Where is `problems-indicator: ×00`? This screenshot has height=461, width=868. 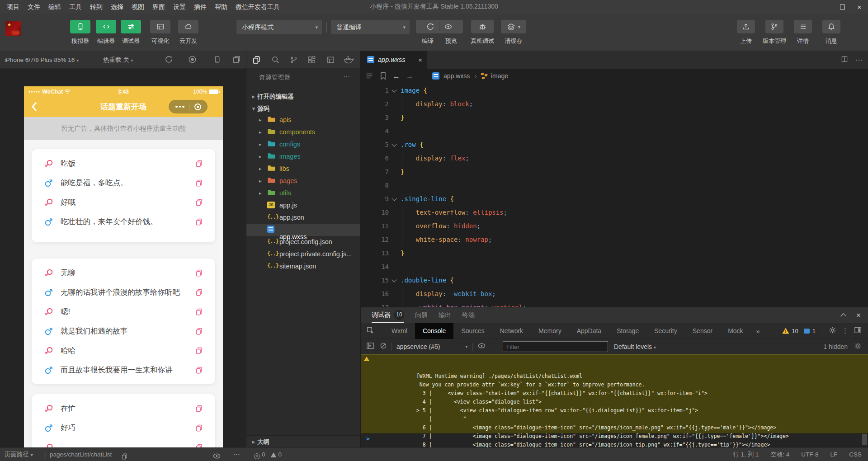
problems-indicator: ×00 is located at coordinates (268, 455).